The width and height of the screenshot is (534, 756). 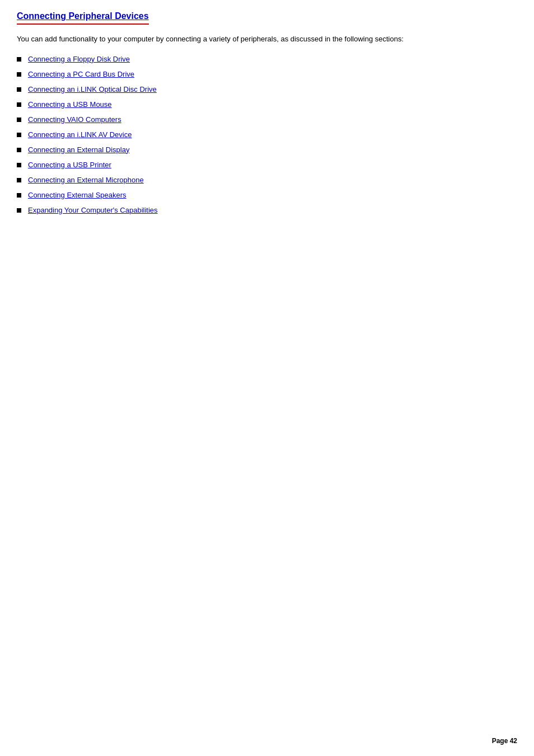 I want to click on page-number: Page 42, so click(x=505, y=741).